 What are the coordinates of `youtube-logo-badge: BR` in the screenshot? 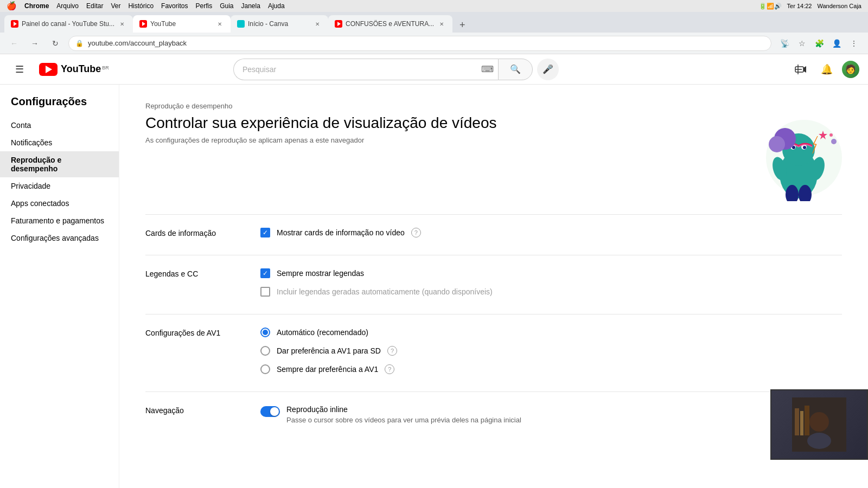 It's located at (105, 68).